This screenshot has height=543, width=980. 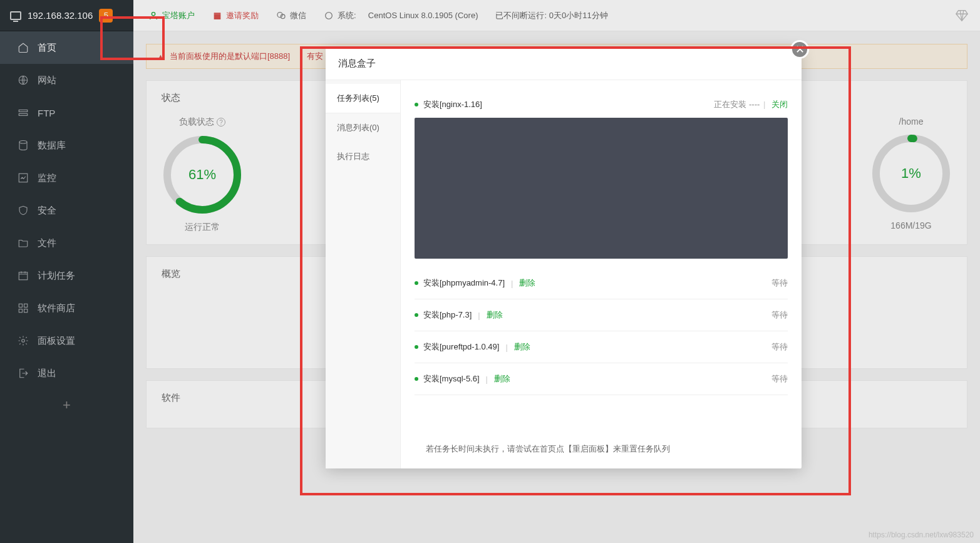 What do you see at coordinates (363, 274) in the screenshot?
I see `modal-tabs: 任务列表(5) 消息列表(0) 执行日志` at bounding box center [363, 274].